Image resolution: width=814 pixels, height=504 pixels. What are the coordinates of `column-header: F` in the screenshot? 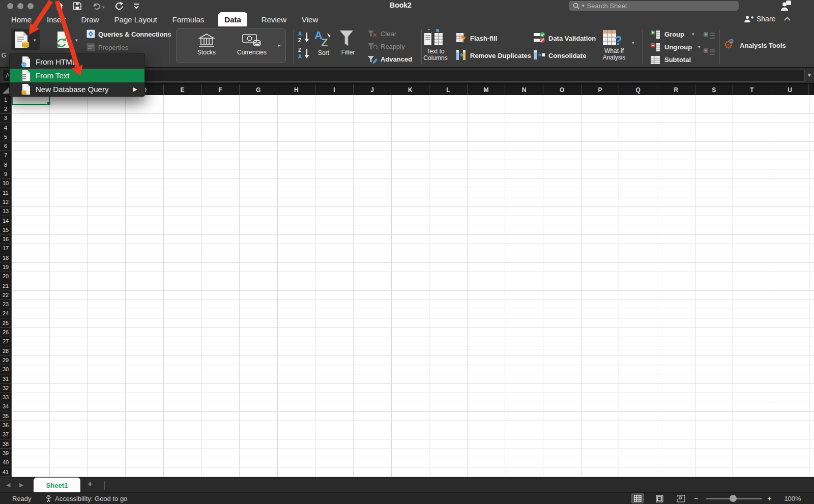 It's located at (221, 90).